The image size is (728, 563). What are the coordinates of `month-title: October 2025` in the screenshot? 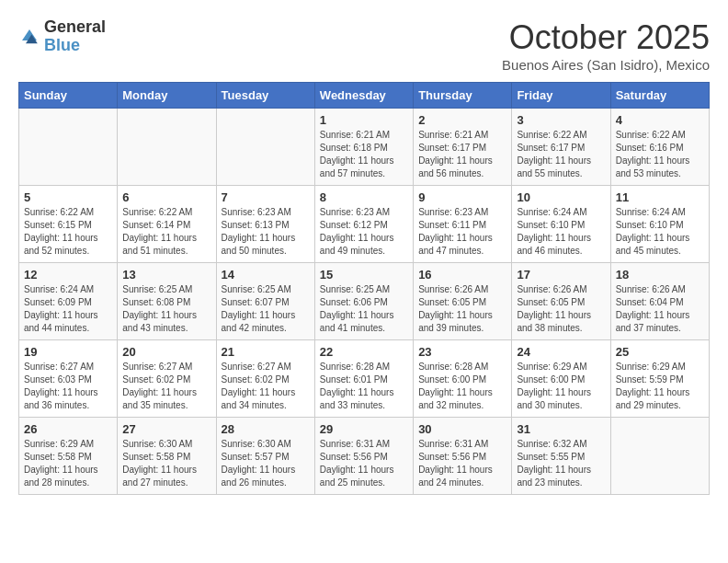 It's located at (606, 38).